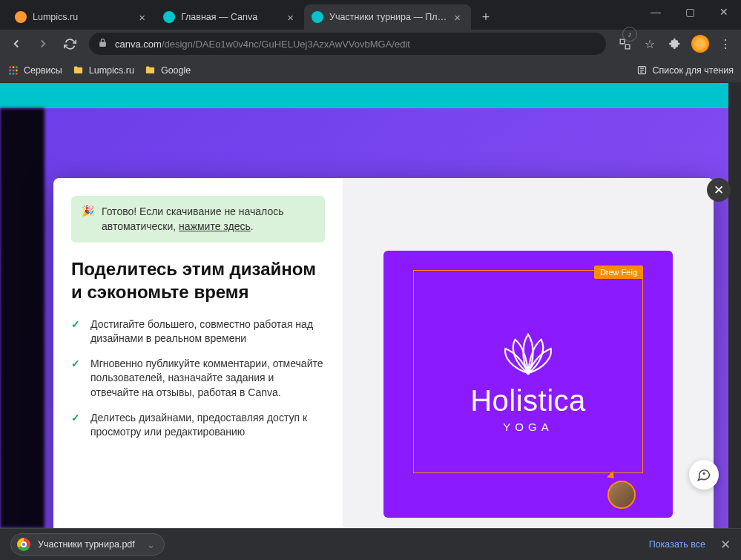 The width and height of the screenshot is (741, 560). What do you see at coordinates (198, 220) in the screenshot?
I see `download-ready-notice: 🎉 Готово! Если скачивание не началось ав…` at bounding box center [198, 220].